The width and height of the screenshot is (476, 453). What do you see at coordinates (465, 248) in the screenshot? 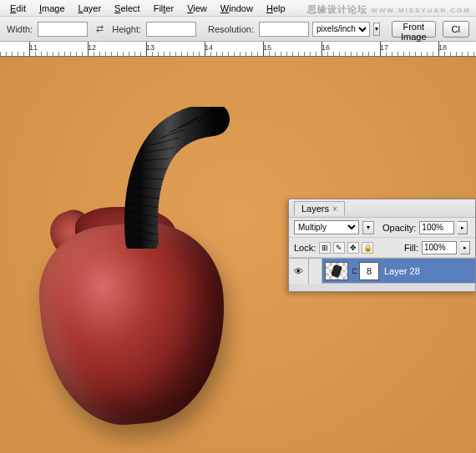
I see `fill-slider-icon: ▸` at bounding box center [465, 248].